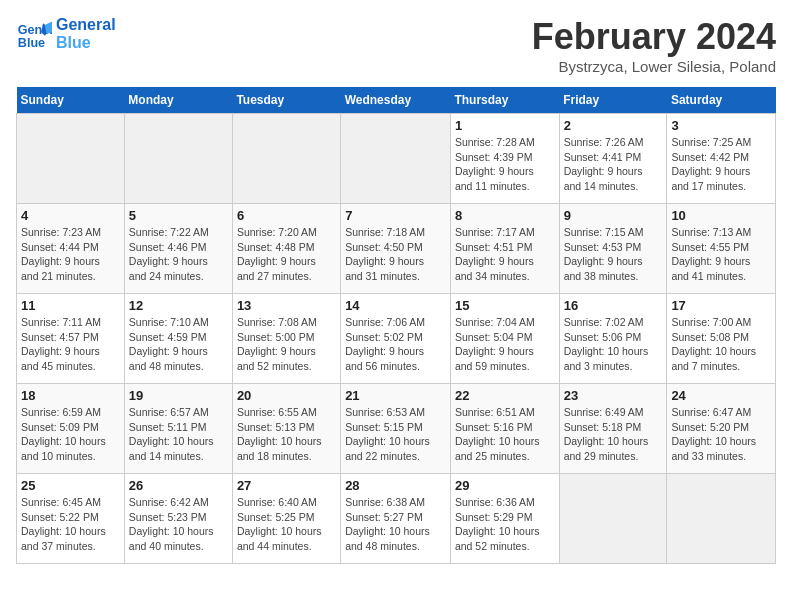 The width and height of the screenshot is (792, 612). What do you see at coordinates (70, 306) in the screenshot?
I see `day-number: 11` at bounding box center [70, 306].